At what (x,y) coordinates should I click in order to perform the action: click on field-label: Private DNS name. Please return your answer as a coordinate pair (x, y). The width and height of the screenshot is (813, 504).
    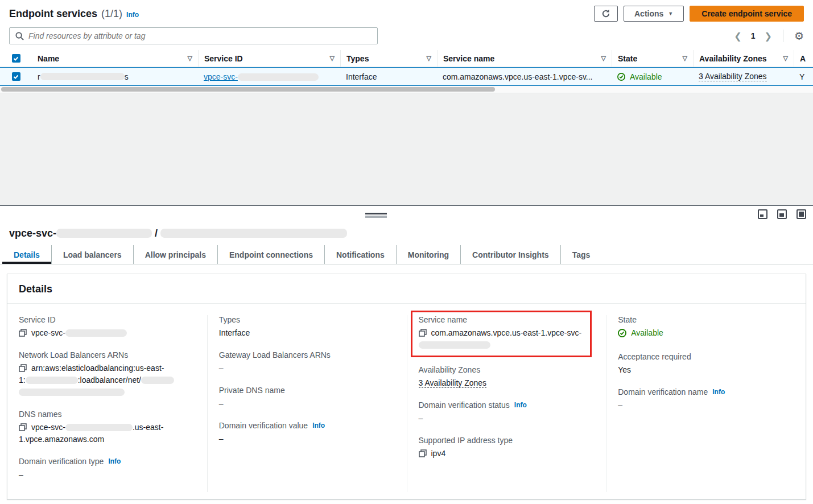
    Looking at the image, I should click on (307, 390).